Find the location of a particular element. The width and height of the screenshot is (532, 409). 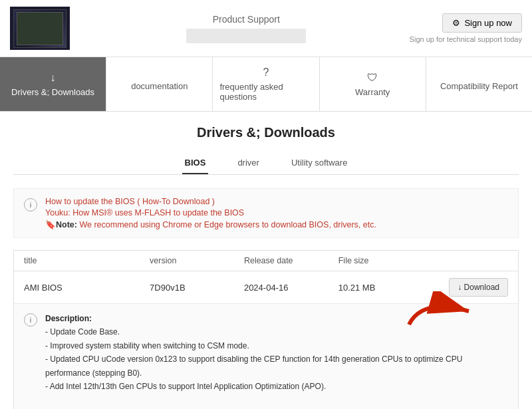

tab-drivers-label: Drivers &; Downloads is located at coordinates (53, 92).